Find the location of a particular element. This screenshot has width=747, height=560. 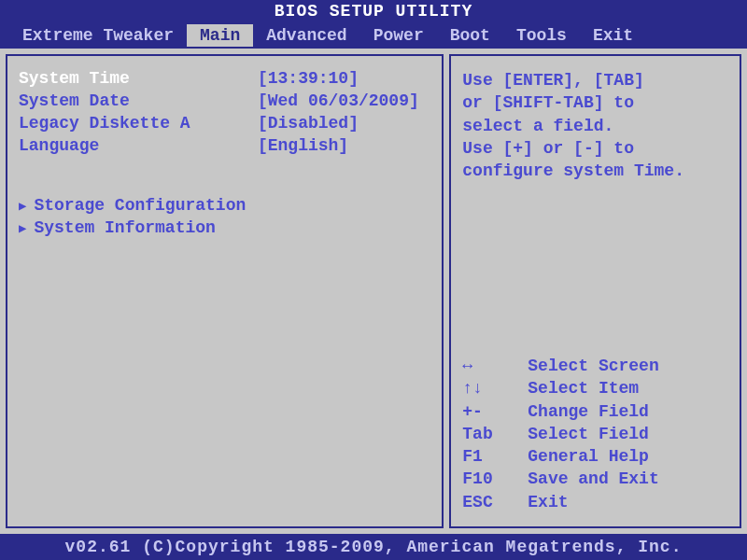

key-exit: ESC Exit is located at coordinates (596, 502).